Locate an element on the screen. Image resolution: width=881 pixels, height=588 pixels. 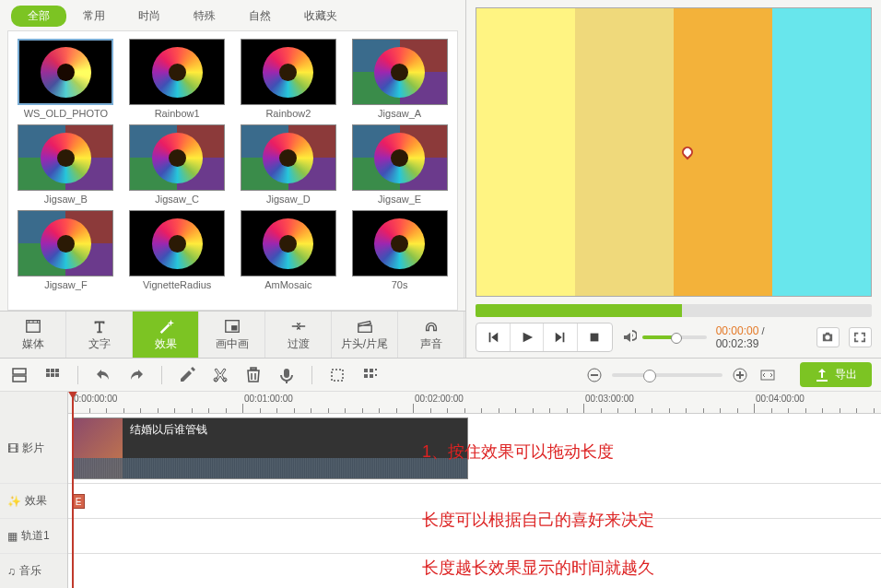
video-track: 结婚以后谁管钱 is located at coordinates (475, 449).